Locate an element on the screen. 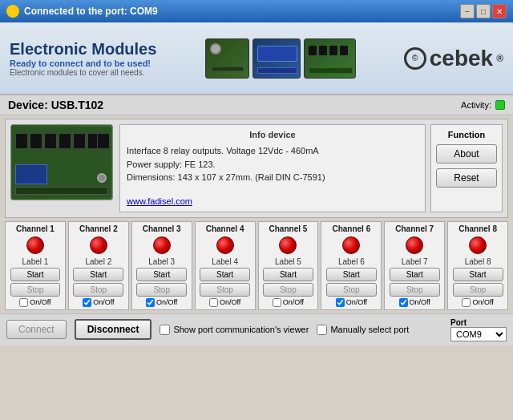 Image resolution: width=513 pixels, height=420 pixels. channel-title-3: Channel 3 is located at coordinates (162, 229).